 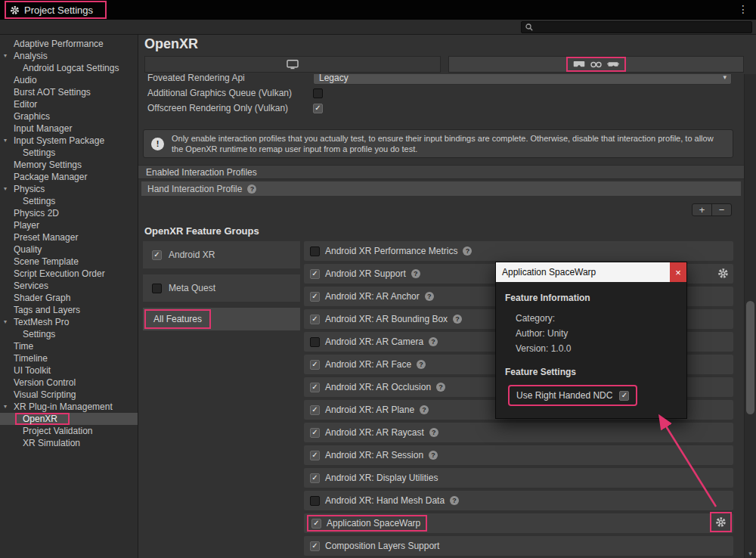 What do you see at coordinates (69, 56) in the screenshot?
I see `sidebar-item-analysis: ▾Analysis` at bounding box center [69, 56].